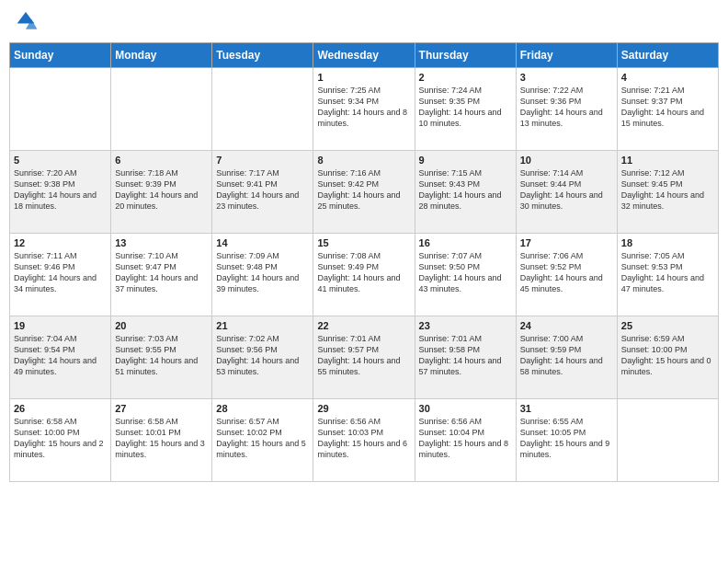 The image size is (728, 563). I want to click on day-number: 31, so click(566, 408).